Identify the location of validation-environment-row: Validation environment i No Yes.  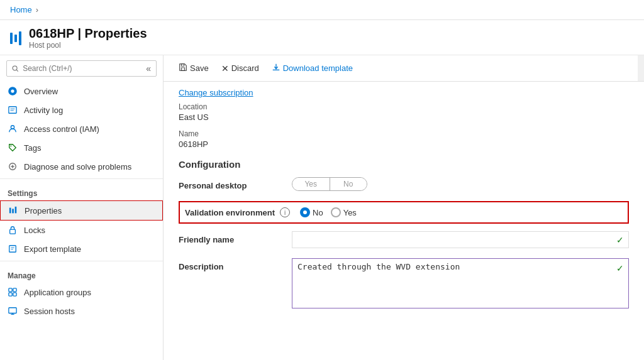
(404, 212).